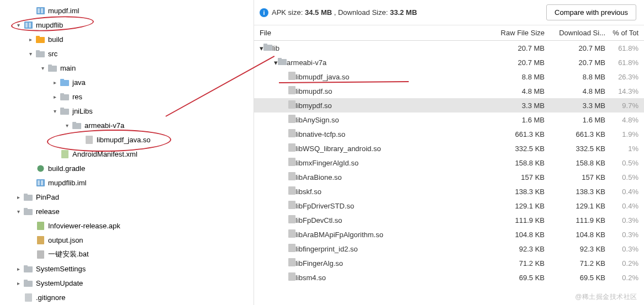 The width and height of the screenshot is (644, 305). What do you see at coordinates (127, 226) in the screenshot?
I see `tree-row: Infoviewer-release.apk` at bounding box center [127, 226].